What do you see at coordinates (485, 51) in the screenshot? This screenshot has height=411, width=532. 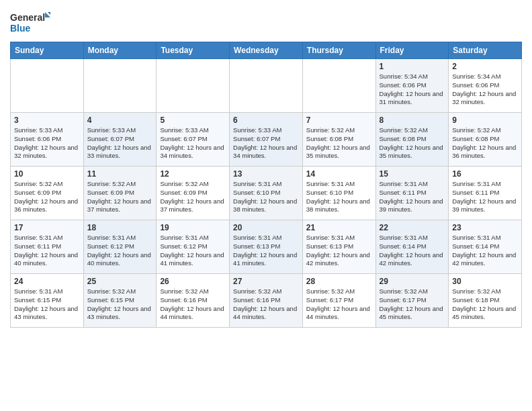 I see `column-header-saturday: Saturday` at bounding box center [485, 51].